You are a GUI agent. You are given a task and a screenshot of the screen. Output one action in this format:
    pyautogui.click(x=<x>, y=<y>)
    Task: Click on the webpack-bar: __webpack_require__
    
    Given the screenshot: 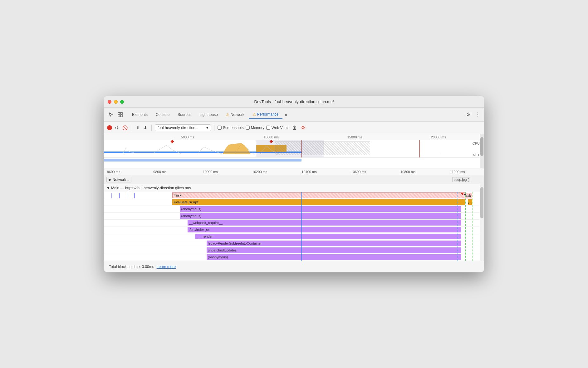 What is the action you would take?
    pyautogui.click(x=325, y=223)
    